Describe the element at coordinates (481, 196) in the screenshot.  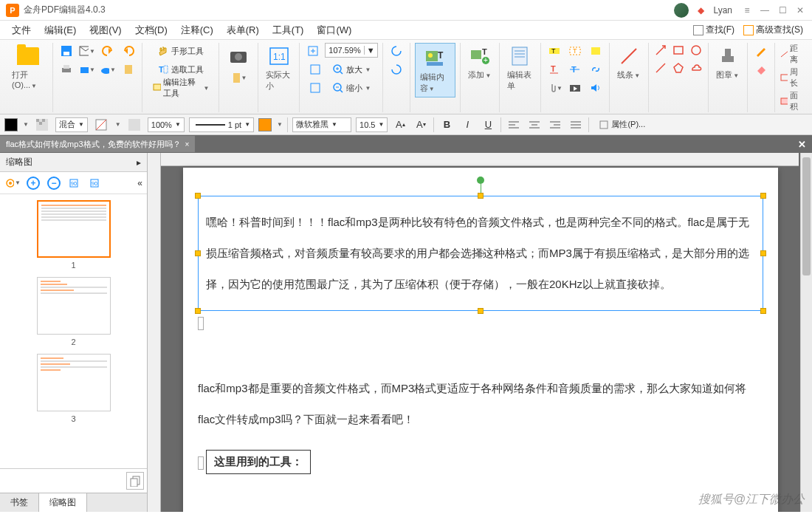
I see `resize-handle-n` at that location.